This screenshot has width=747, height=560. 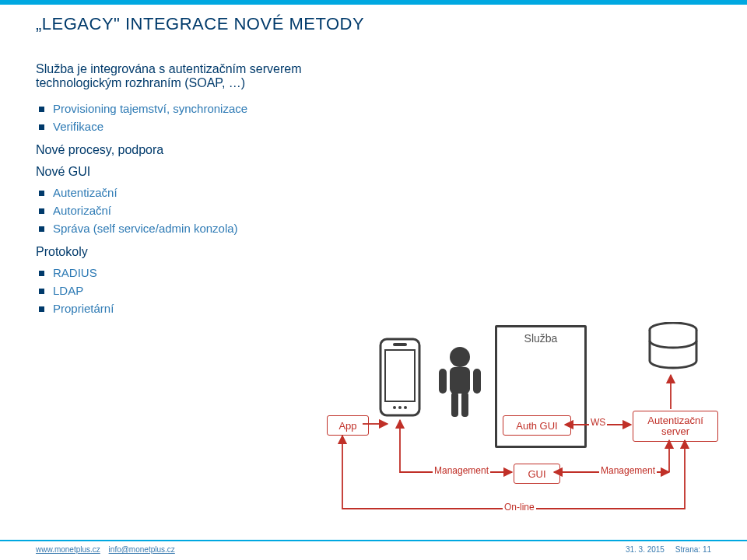 What do you see at coordinates (203, 150) in the screenshot?
I see `subheading: Nové procesy, podpora` at bounding box center [203, 150].